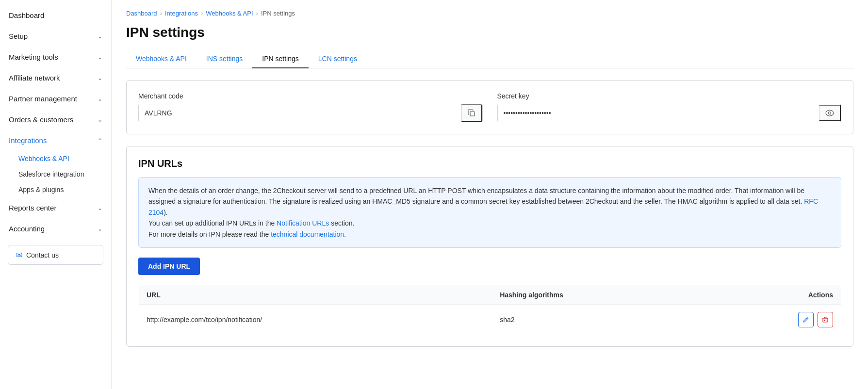 This screenshot has height=389, width=868. Describe the element at coordinates (472, 113) in the screenshot. I see `copy-merchant-code-button` at that location.